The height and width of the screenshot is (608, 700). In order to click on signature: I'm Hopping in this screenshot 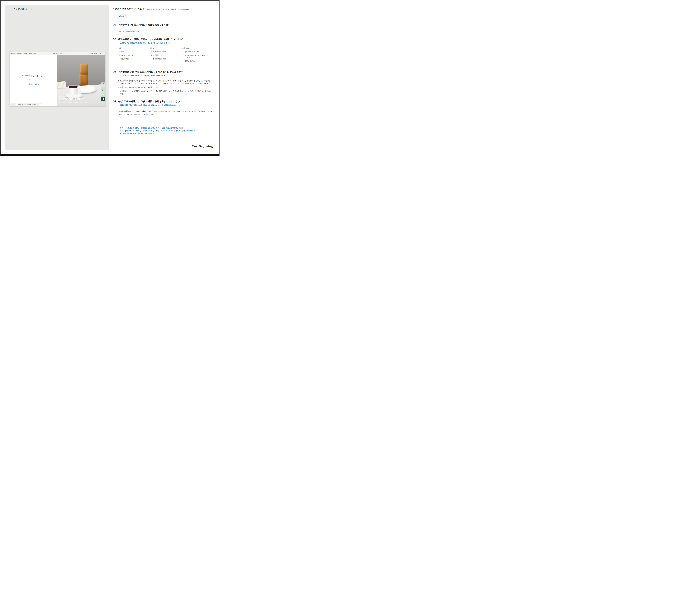, I will do `click(202, 146)`.